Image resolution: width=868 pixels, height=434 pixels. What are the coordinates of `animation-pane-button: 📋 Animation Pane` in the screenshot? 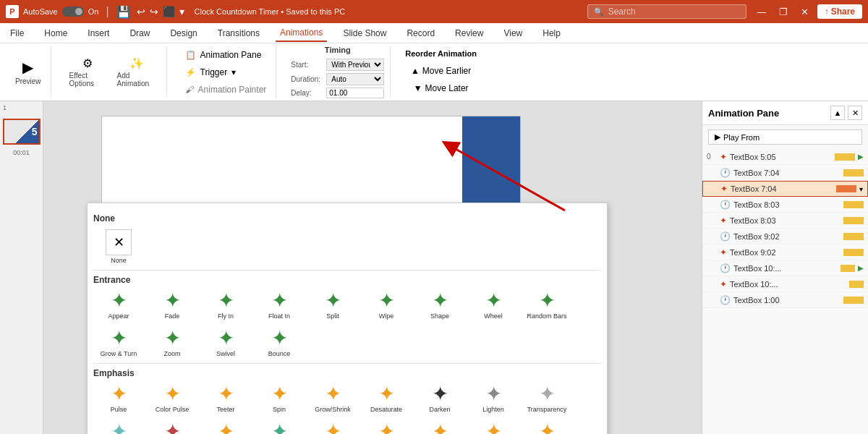 It's located at (226, 55).